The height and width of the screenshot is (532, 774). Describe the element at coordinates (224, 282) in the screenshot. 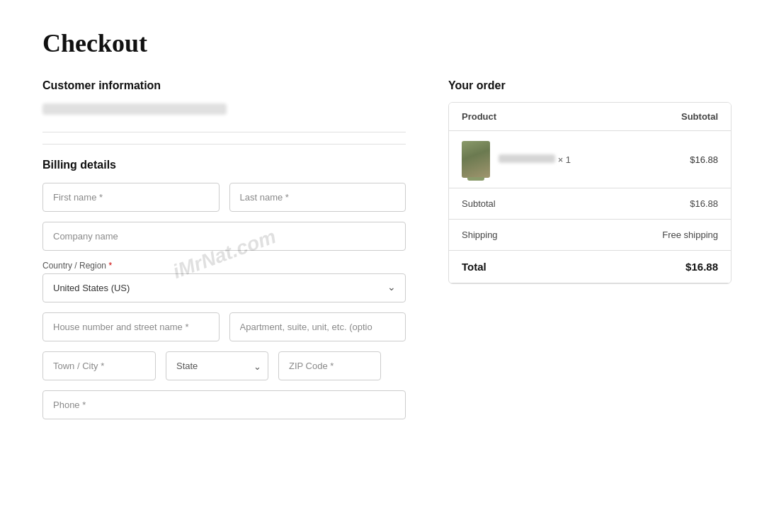

I see `country-field: Country / Region * United States (US) ⌄` at that location.